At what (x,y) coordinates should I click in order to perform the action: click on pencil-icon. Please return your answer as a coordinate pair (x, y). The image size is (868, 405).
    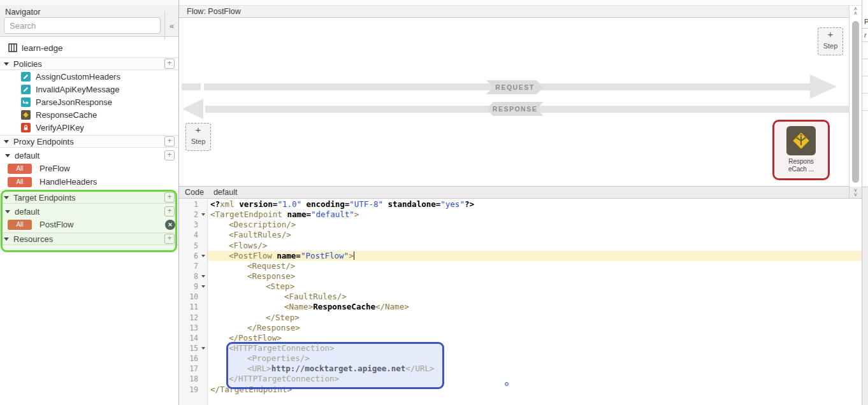
    Looking at the image, I should click on (25, 89).